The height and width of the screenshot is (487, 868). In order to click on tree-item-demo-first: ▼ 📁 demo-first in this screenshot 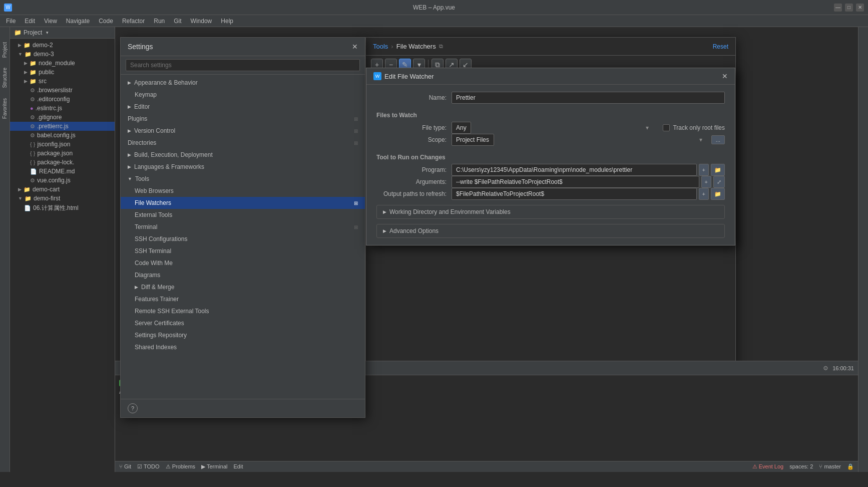, I will do `click(62, 198)`.